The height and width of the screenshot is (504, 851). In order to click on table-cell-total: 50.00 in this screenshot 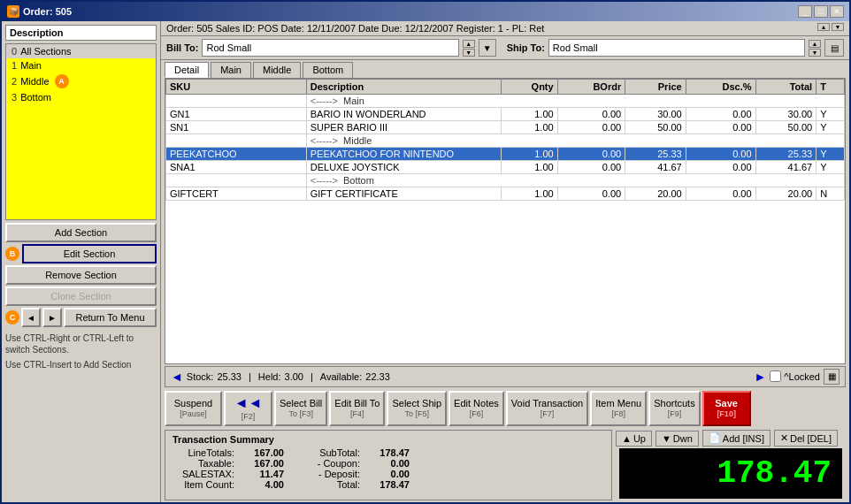, I will do `click(786, 127)`.